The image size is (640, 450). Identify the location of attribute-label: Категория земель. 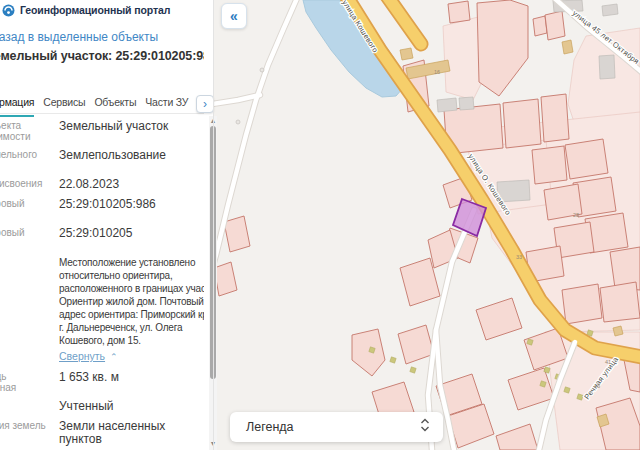
(30, 433).